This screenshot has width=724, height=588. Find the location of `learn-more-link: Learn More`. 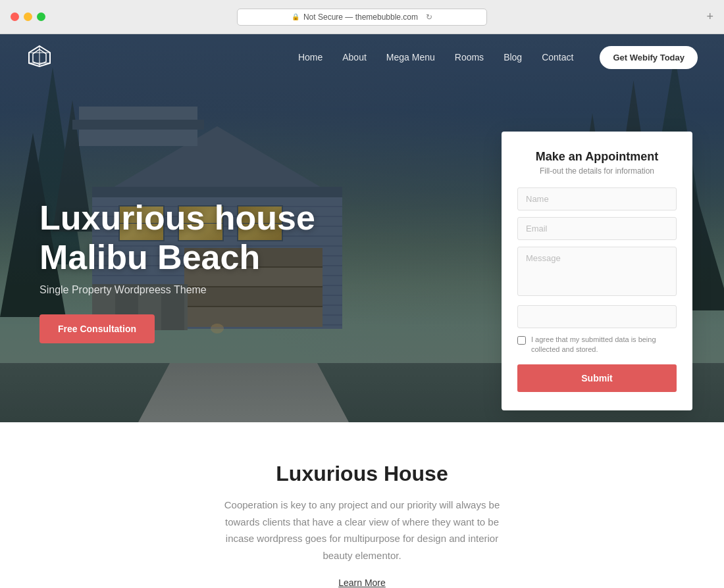

learn-more-link: Learn More is located at coordinates (362, 583).